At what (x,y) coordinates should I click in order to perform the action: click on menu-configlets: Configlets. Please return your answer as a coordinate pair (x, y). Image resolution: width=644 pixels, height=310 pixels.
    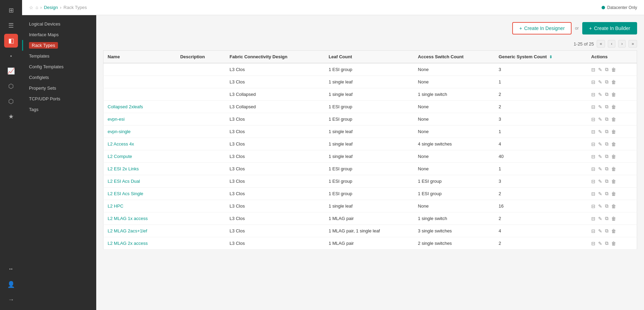
    Looking at the image, I should click on (59, 77).